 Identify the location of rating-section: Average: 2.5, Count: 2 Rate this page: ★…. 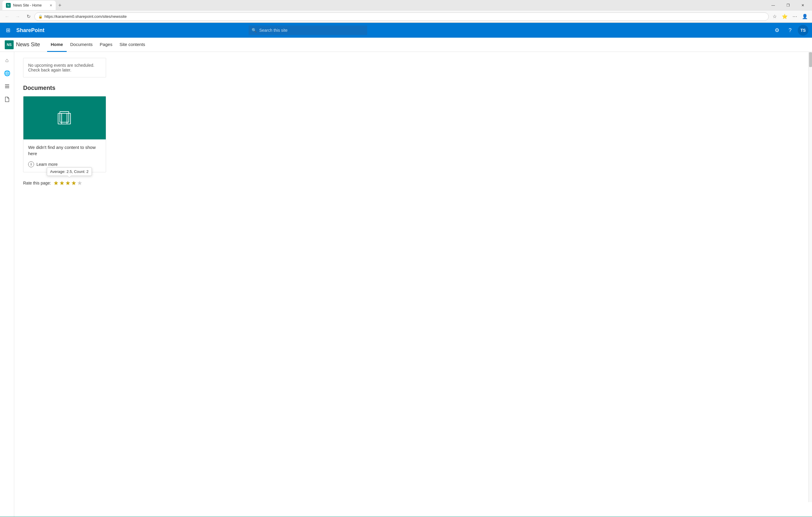
(413, 183).